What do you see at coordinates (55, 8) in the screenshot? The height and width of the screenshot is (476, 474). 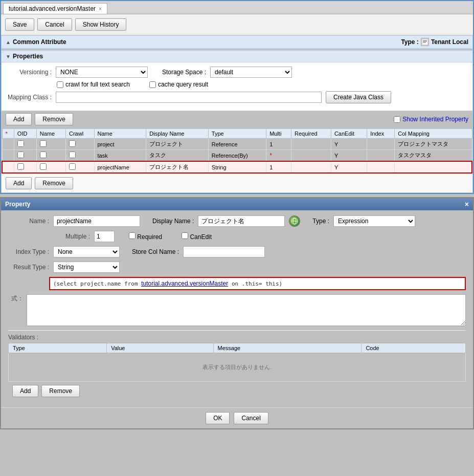 I see `main-tab: tutorial.advanced.versionMaster ×` at bounding box center [55, 8].